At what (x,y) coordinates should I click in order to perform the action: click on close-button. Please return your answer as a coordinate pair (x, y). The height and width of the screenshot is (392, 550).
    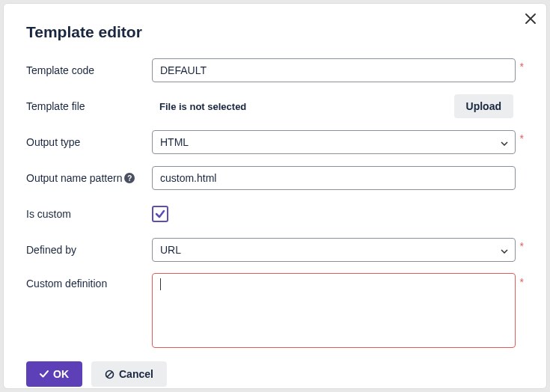
    Looking at the image, I should click on (531, 19).